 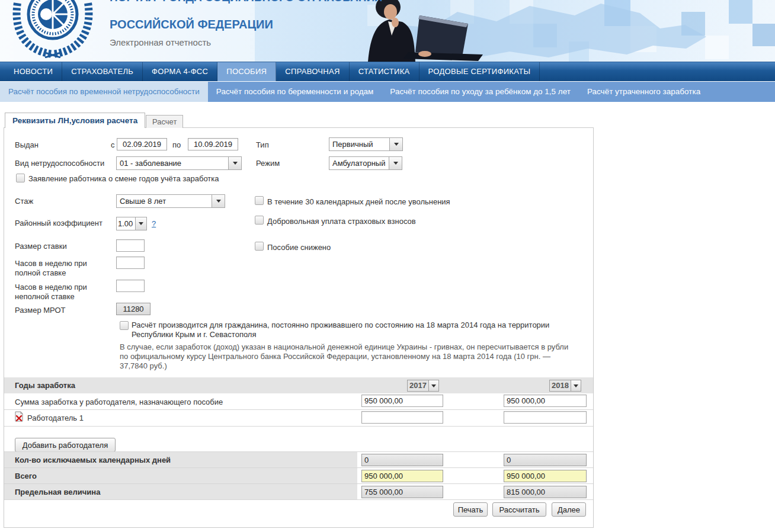 I want to click on type-select: Первичный, so click(x=366, y=145).